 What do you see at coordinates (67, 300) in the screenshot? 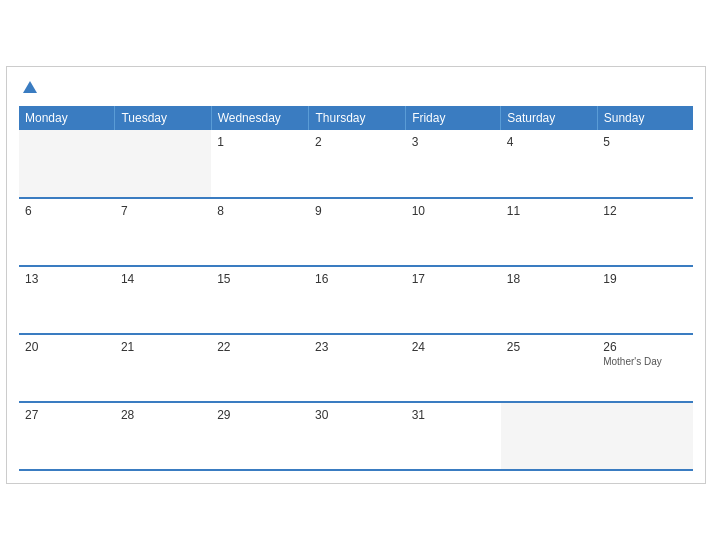
I see `day-cell: 13` at bounding box center [67, 300].